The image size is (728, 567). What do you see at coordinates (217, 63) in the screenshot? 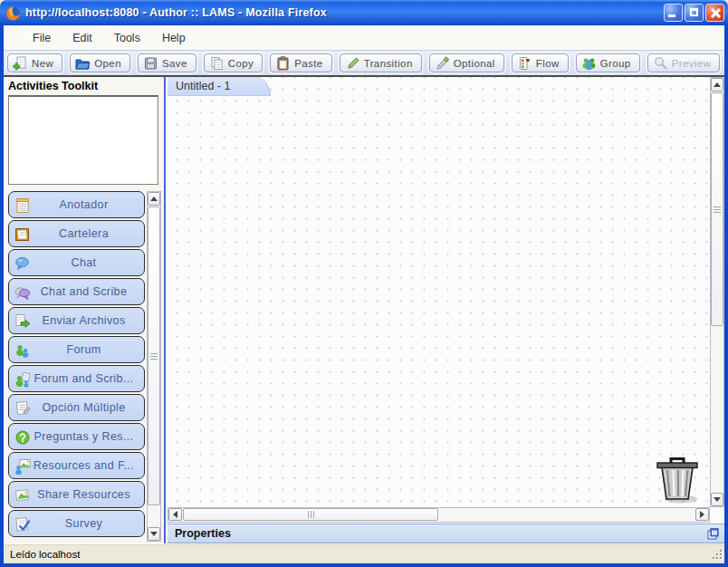
I see `copy-pages-icon` at bounding box center [217, 63].